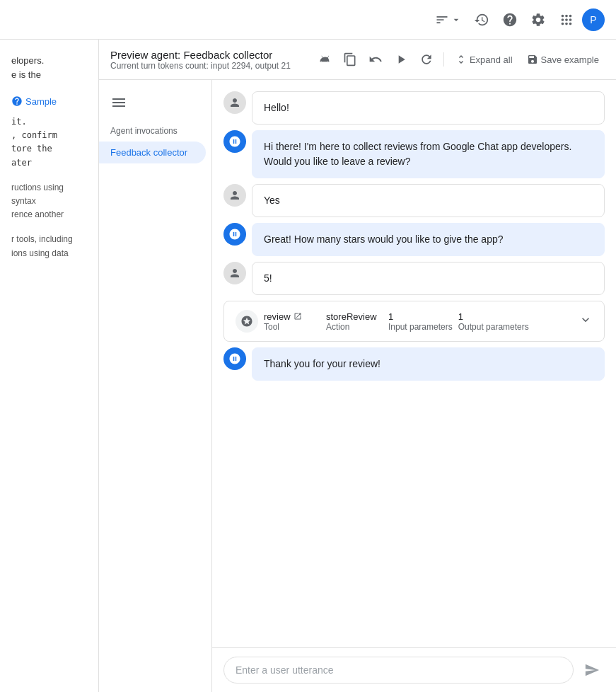 Image resolution: width=616 pixels, height=692 pixels. Describe the element at coordinates (426, 59) in the screenshot. I see `refresh-button` at that location.